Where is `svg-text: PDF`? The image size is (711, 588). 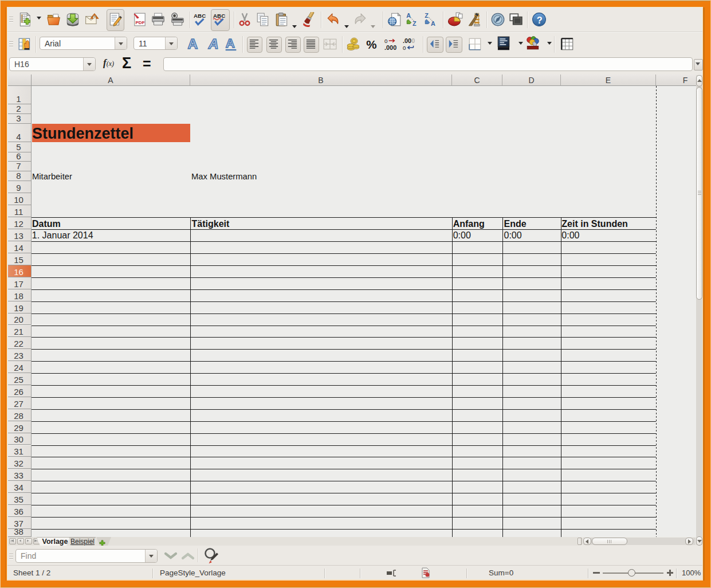
svg-text: PDF is located at coordinates (140, 23).